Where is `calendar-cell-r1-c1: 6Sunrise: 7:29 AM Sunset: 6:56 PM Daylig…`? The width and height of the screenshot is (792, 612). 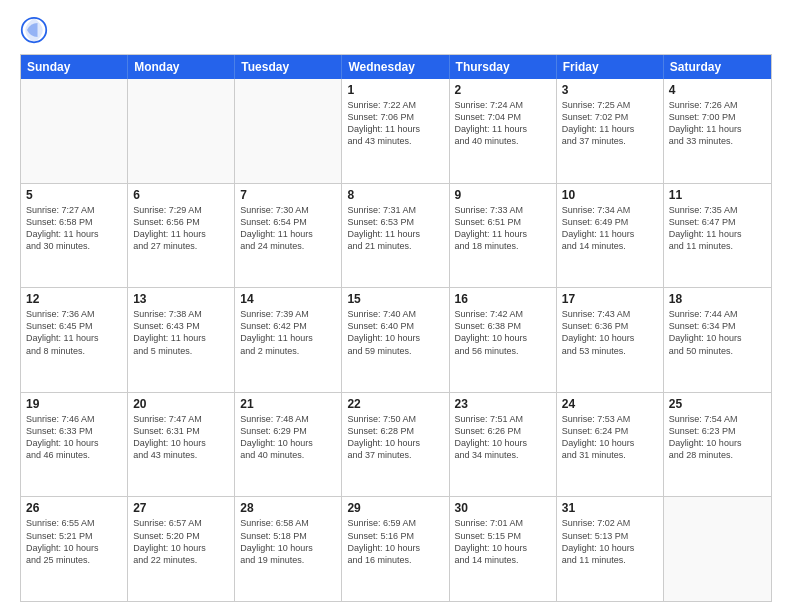
calendar-cell-r1-c1: 6Sunrise: 7:29 AM Sunset: 6:56 PM Daylig… is located at coordinates (182, 236).